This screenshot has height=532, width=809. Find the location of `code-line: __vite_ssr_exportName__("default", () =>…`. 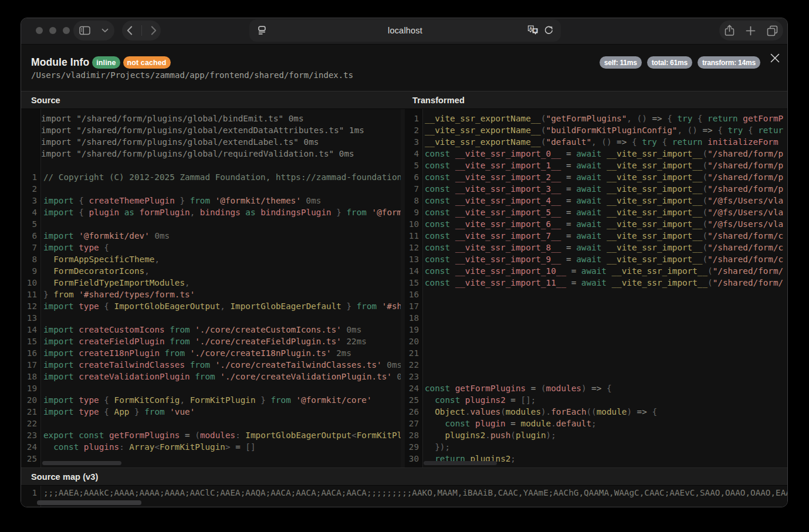

code-line: __vite_ssr_exportName__("default", () =>… is located at coordinates (606, 142).